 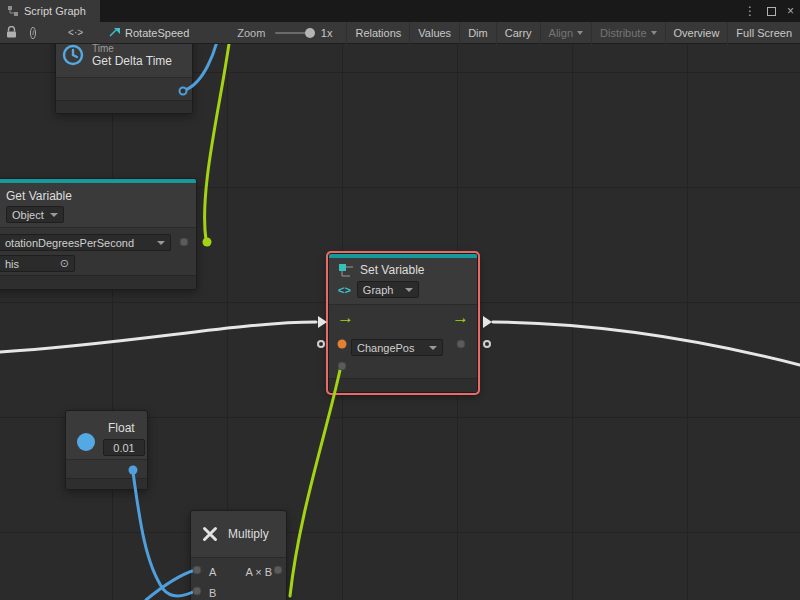 What do you see at coordinates (184, 242) in the screenshot?
I see `port-get-variable-output` at bounding box center [184, 242].